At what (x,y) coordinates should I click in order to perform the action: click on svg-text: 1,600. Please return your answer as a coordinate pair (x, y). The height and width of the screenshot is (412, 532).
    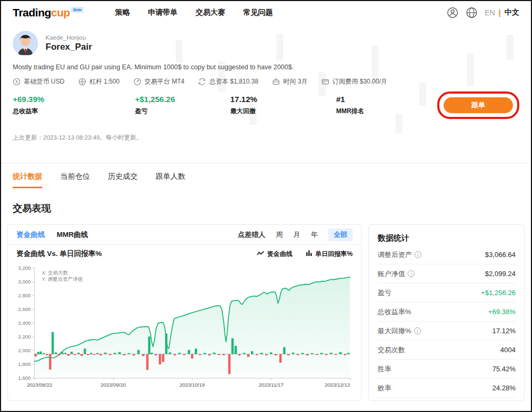
    Looking at the image, I should click on (24, 378).